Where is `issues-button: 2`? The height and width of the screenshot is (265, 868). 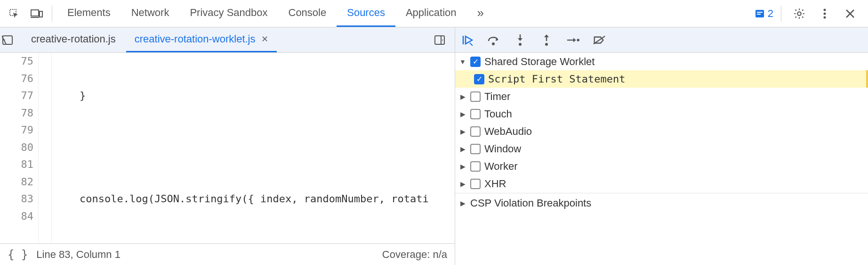
issues-button: 2 is located at coordinates (764, 14).